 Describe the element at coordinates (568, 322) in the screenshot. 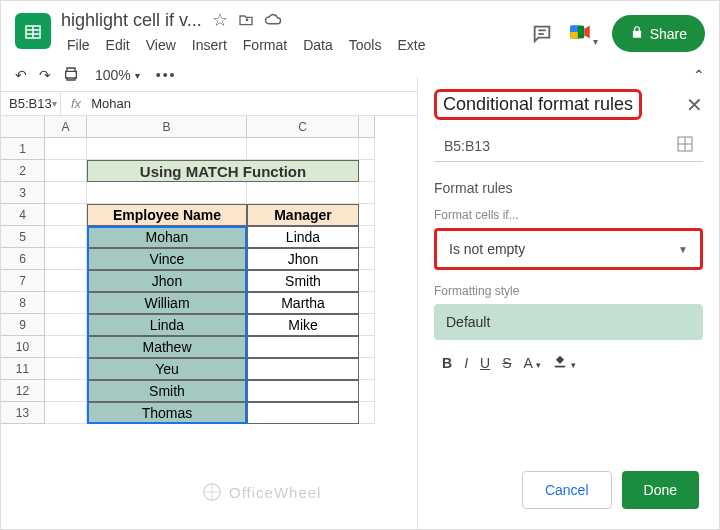

I see `style-preview: Default` at that location.